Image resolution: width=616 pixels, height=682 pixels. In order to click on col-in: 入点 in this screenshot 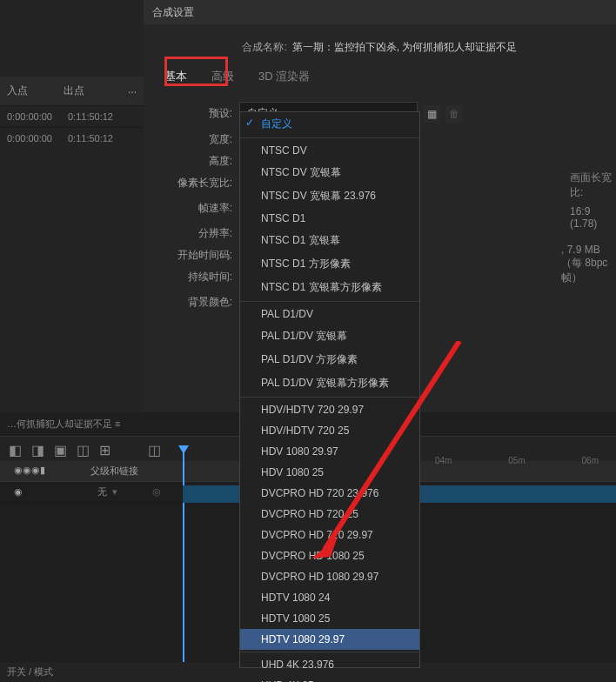, I will do `click(28, 90)`.